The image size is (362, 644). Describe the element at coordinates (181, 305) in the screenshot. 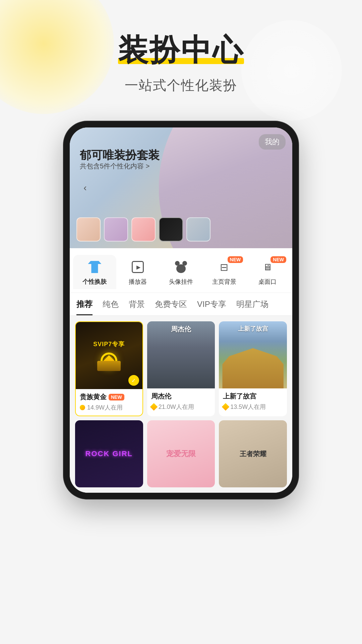

I see `filter-tabs: 推荐 纯色 背景 免费专区 VIP专享 明星广场` at that location.